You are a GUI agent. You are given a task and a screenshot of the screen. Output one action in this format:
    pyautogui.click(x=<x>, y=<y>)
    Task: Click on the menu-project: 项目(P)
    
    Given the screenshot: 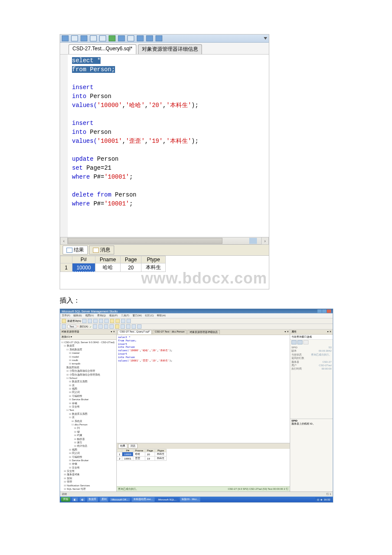 What is the action you would take?
    pyautogui.click(x=113, y=315)
    